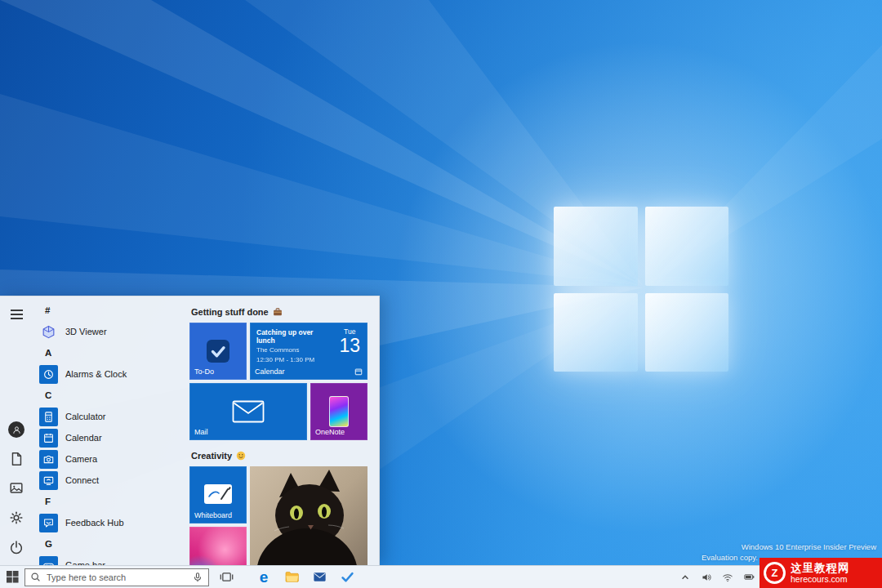 This screenshot has height=588, width=882. What do you see at coordinates (330, 432) in the screenshot?
I see `tile-label: OneNote` at bounding box center [330, 432].